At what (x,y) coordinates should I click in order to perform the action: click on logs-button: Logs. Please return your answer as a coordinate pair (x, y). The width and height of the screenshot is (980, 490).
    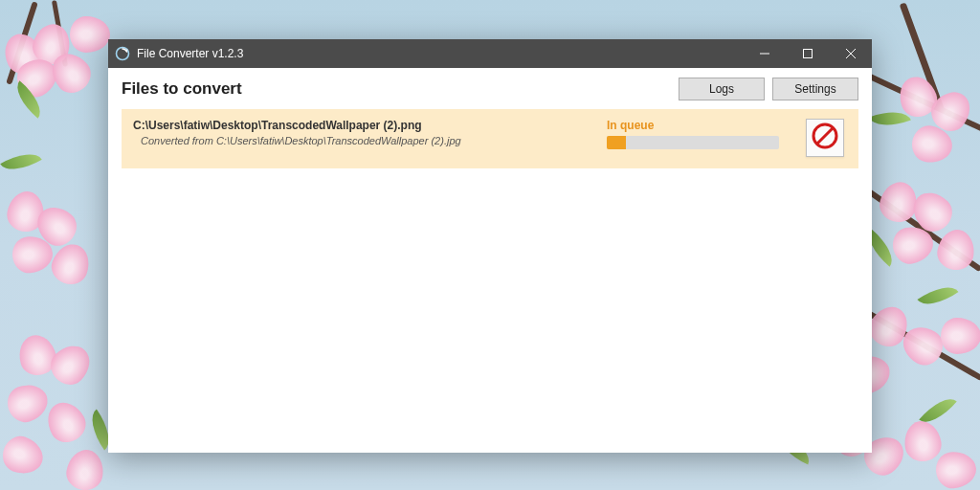
    Looking at the image, I should click on (722, 89).